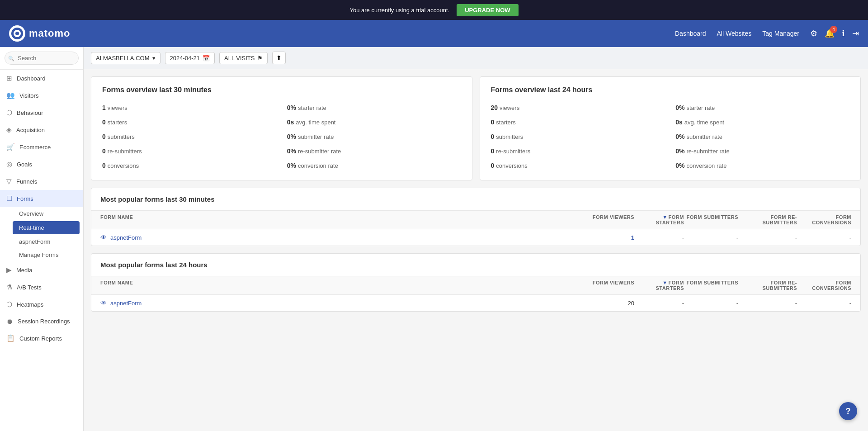 This screenshot has width=868, height=431. What do you see at coordinates (844, 33) in the screenshot?
I see `help-icon: ℹ` at bounding box center [844, 33].